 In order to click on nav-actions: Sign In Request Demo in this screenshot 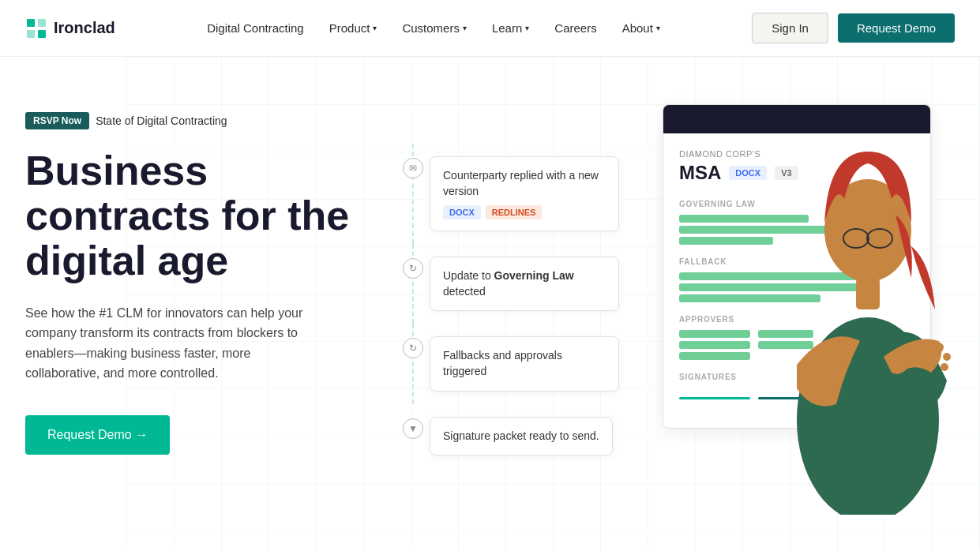, I will do `click(853, 28)`.